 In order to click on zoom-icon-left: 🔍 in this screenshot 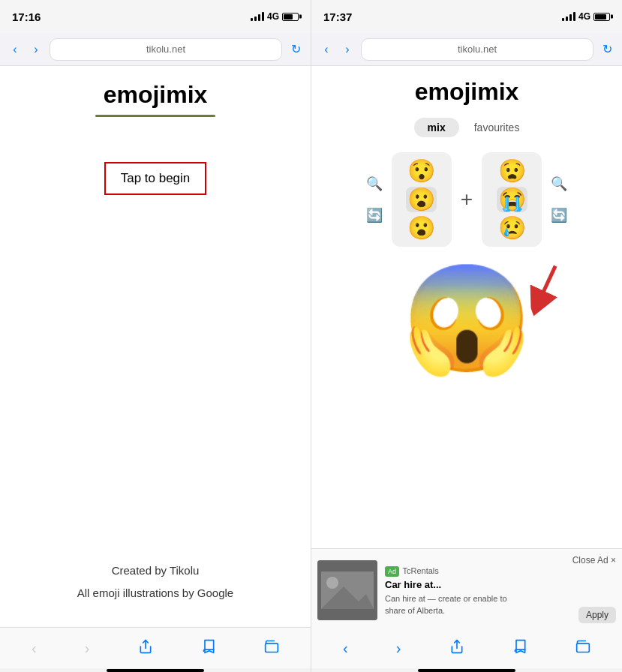, I will do `click(374, 184)`.